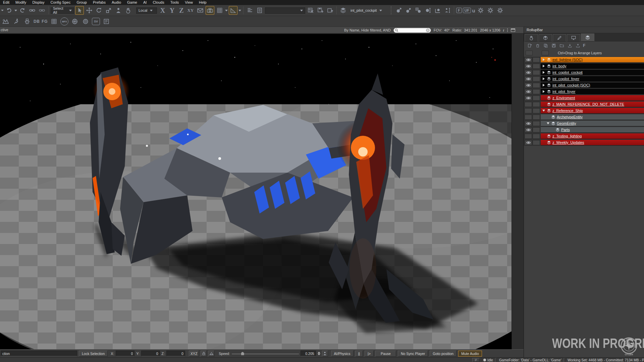  What do you see at coordinates (132, 3) in the screenshot?
I see `menu-item-game: Game` at bounding box center [132, 3].